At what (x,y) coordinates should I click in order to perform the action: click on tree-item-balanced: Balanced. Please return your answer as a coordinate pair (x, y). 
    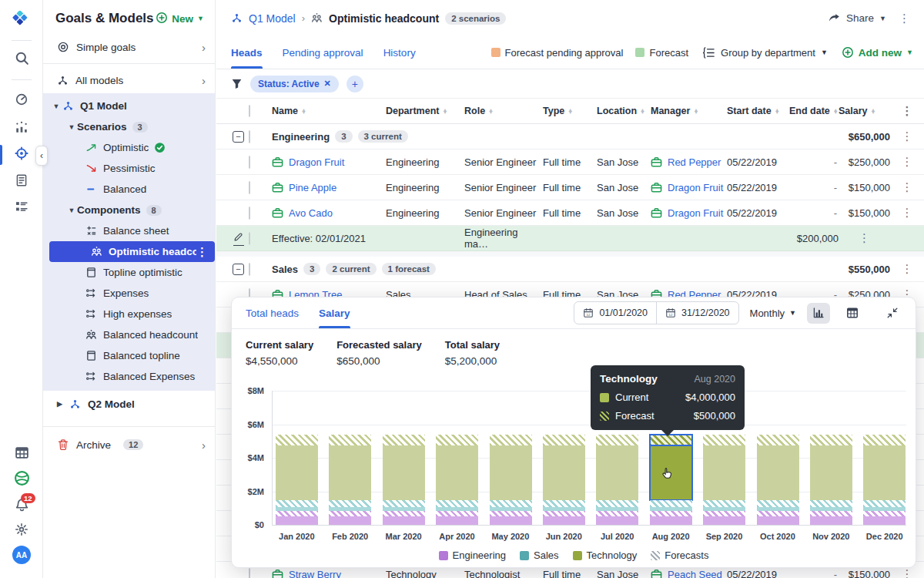
    Looking at the image, I should click on (129, 190).